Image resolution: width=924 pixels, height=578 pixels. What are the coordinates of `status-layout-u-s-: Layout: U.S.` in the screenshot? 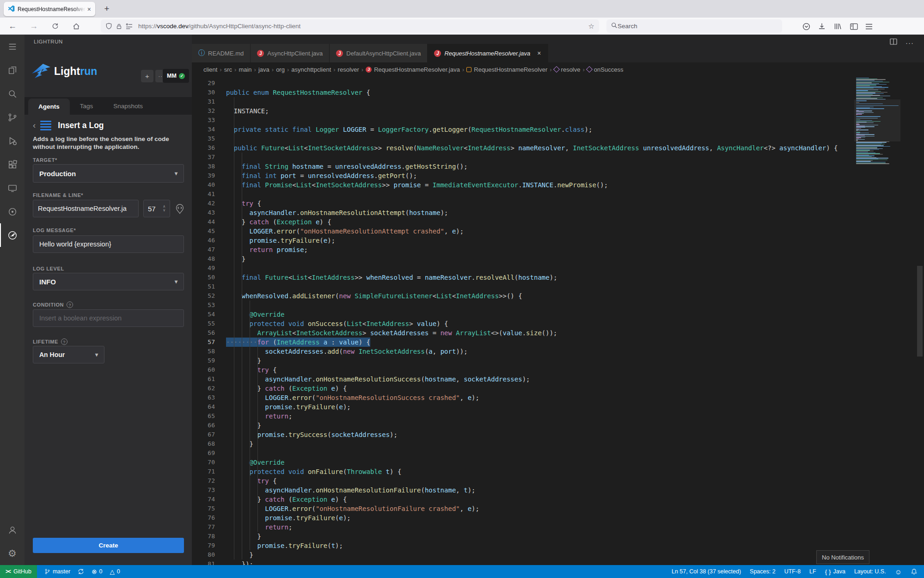 It's located at (870, 572).